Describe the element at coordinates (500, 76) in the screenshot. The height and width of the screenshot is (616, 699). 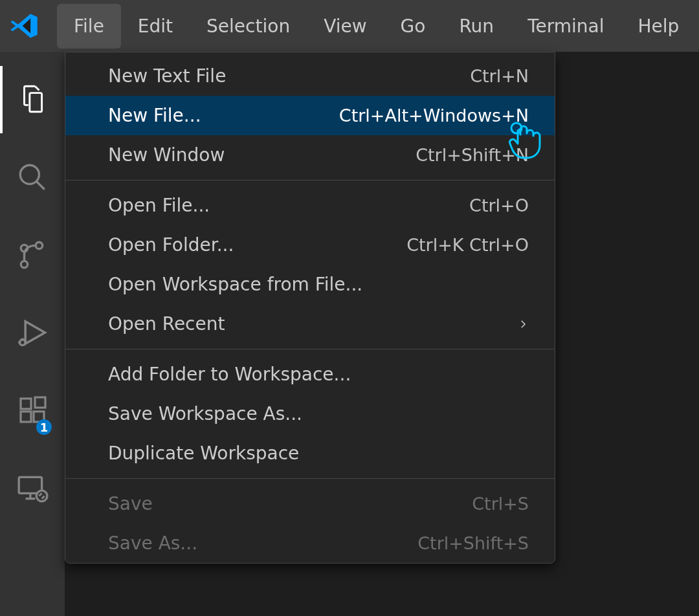
I see `menu-row-shortcut: Ctrl+N` at that location.